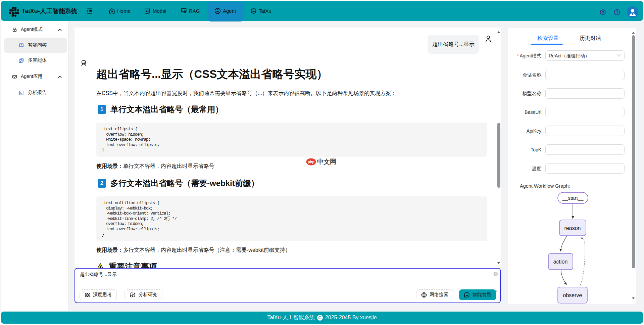 The image size is (644, 325). What do you see at coordinates (560, 262) in the screenshot?
I see `svg-text: action` at bounding box center [560, 262].